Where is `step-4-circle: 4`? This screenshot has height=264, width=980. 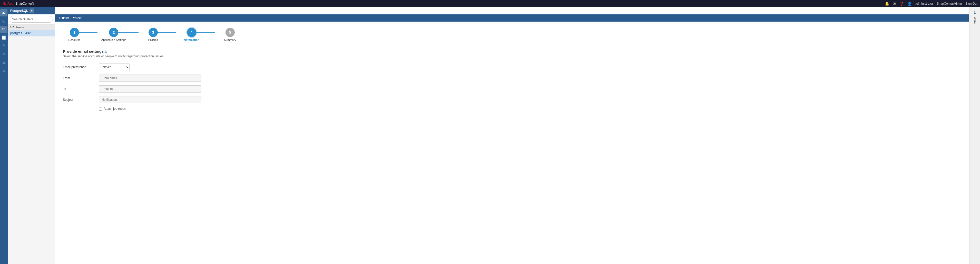 step-4-circle: 4 is located at coordinates (192, 32).